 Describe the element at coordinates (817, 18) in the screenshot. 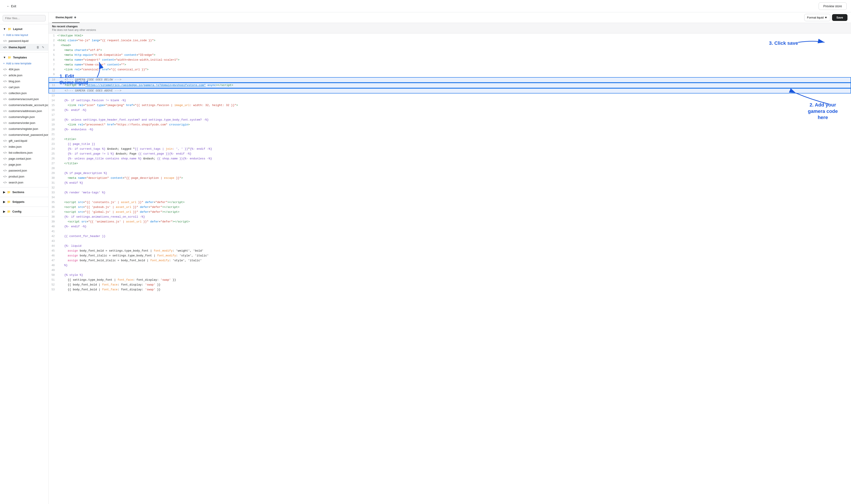

I see `format-liquid-button: Format liquid ▼` at that location.